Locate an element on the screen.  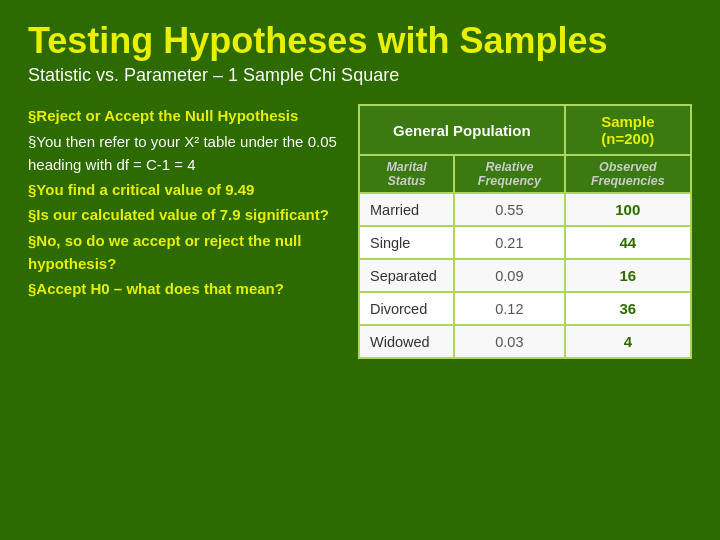
relative-freq-cell: 0.12 is located at coordinates (509, 308).